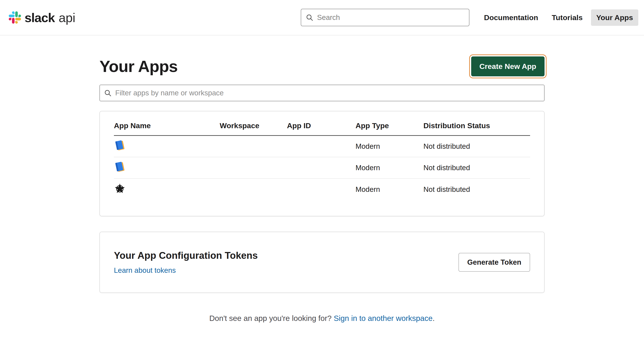 The image size is (644, 364). Describe the element at coordinates (15, 18) in the screenshot. I see `slack-logo-icon` at that location.